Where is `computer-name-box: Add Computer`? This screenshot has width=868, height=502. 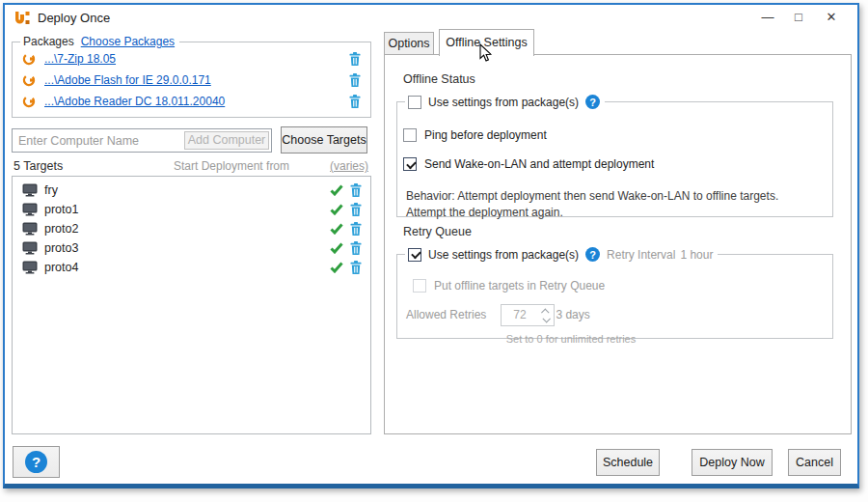
computer-name-box: Add Computer is located at coordinates (142, 141).